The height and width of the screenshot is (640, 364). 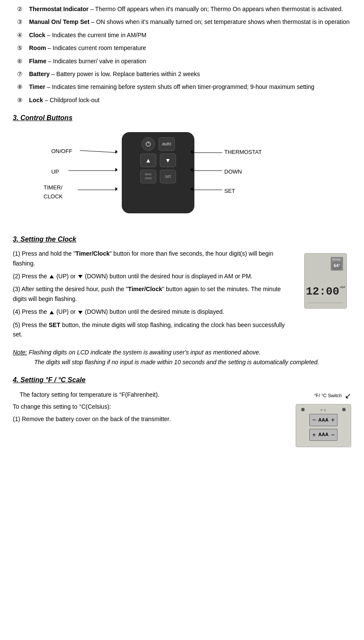 What do you see at coordinates (182, 9) in the screenshot?
I see `list-item-2: ② Thermostat Indicator – Thermo Off appe…` at bounding box center [182, 9].